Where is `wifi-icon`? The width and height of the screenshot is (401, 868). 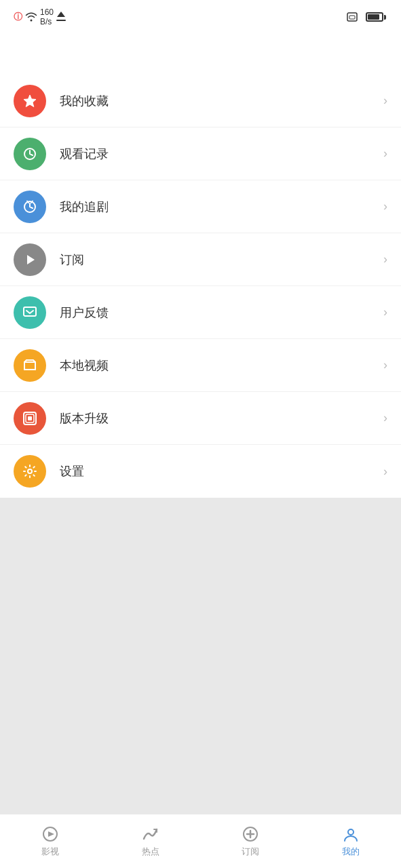
wifi-icon is located at coordinates (31, 17).